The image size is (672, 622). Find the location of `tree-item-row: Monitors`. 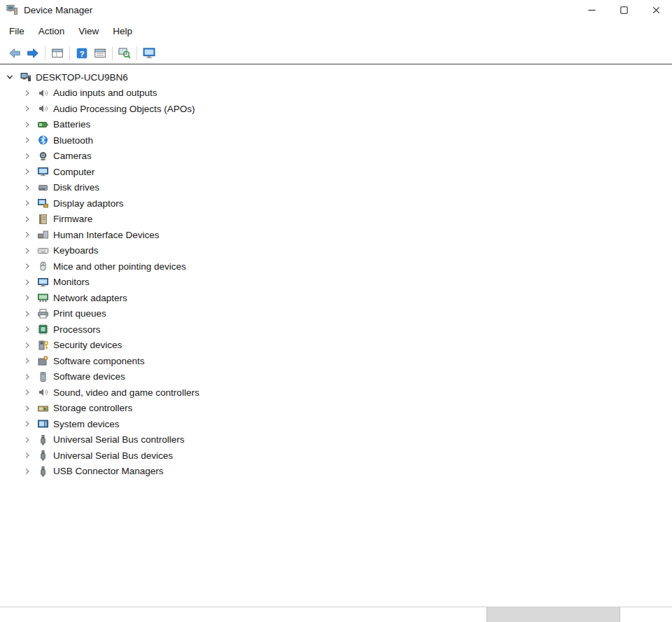

tree-item-row: Monitors is located at coordinates (336, 283).